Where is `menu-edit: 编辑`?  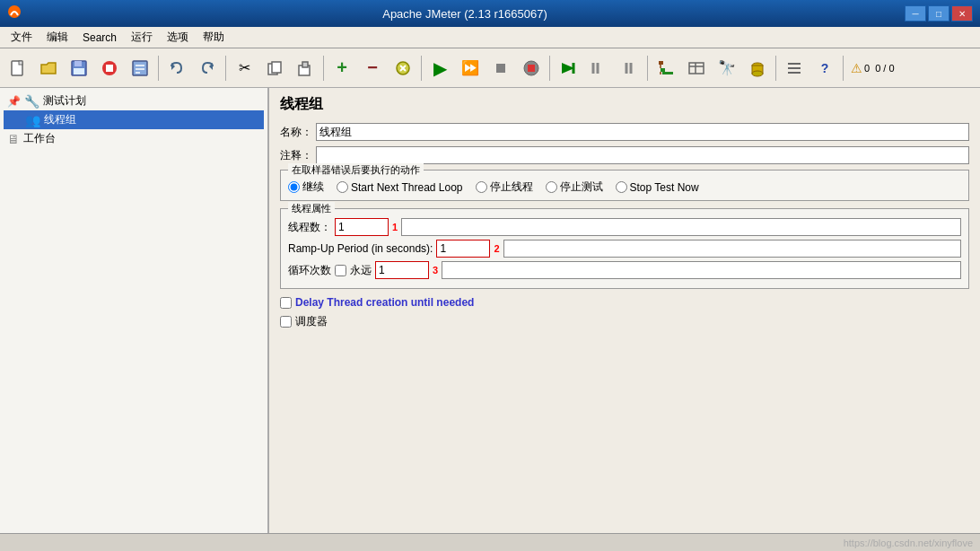
menu-edit: 编辑 is located at coordinates (57, 38).